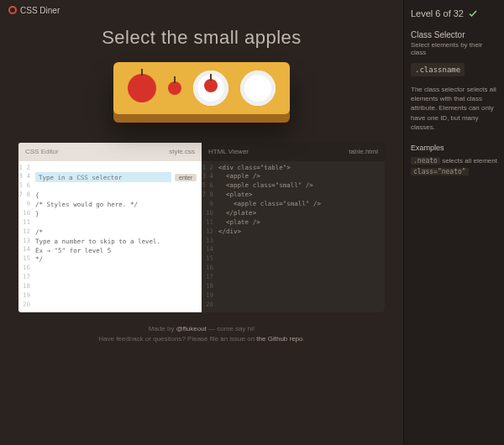 Image resolution: width=504 pixels, height=445 pixels. What do you see at coordinates (42, 152) in the screenshot?
I see `css-editor-title: CSS Editor` at bounding box center [42, 152].